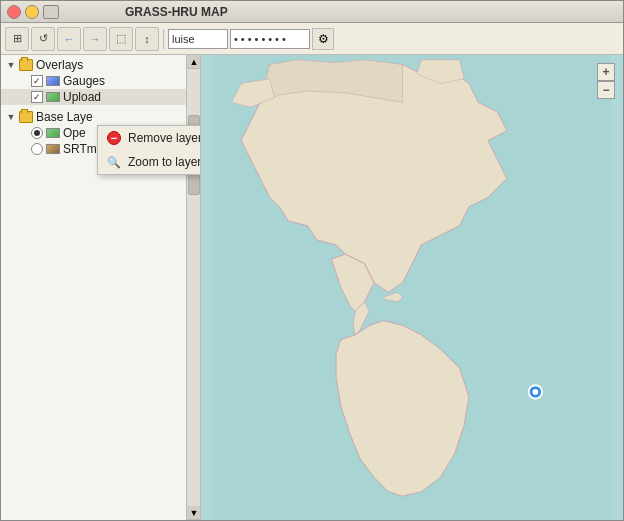  Describe the element at coordinates (84, 81) in the screenshot. I see `gauges-label: Gauges` at that location.